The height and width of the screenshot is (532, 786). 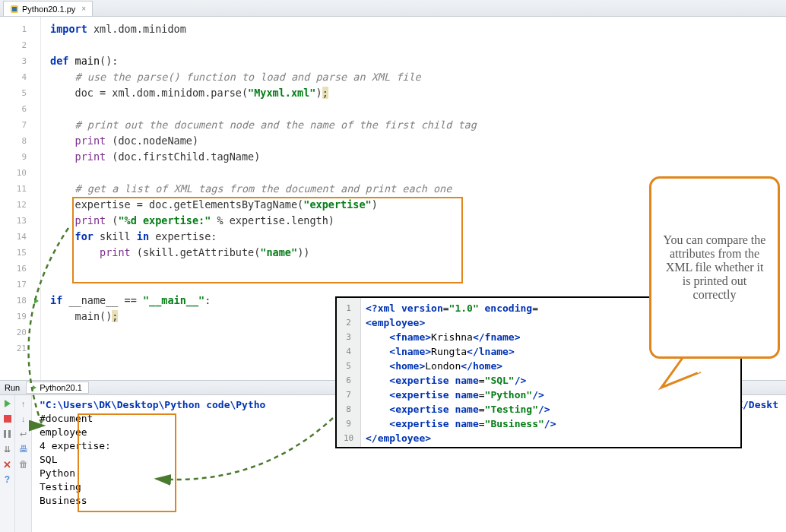 What do you see at coordinates (8, 449) in the screenshot?
I see `layout-button: ⇊` at bounding box center [8, 449].